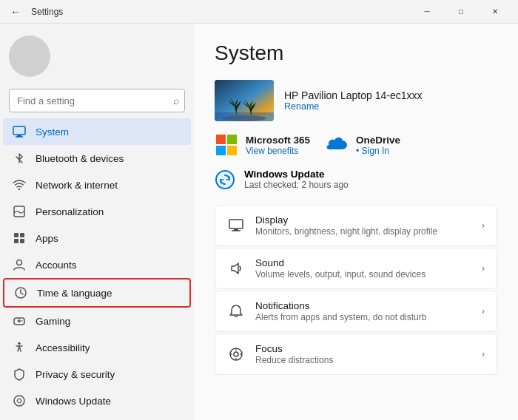 The width and height of the screenshot is (518, 420). Describe the element at coordinates (427, 12) in the screenshot. I see `minimize-button: ─` at that location.